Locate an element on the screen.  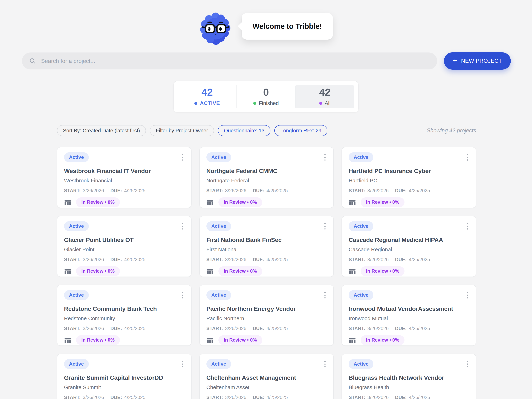
project-card: Active Redstone Community Bank Tech Reds… is located at coordinates (124, 315).